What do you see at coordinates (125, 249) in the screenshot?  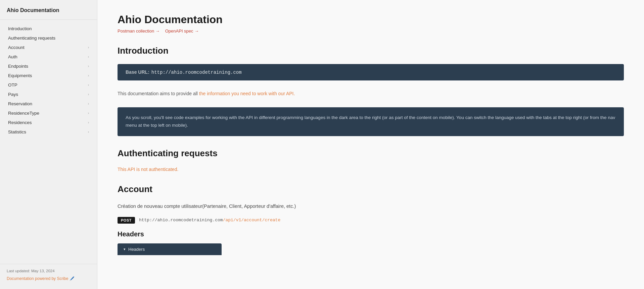 I see `toggle-arrow-icon: ▾` at bounding box center [125, 249].